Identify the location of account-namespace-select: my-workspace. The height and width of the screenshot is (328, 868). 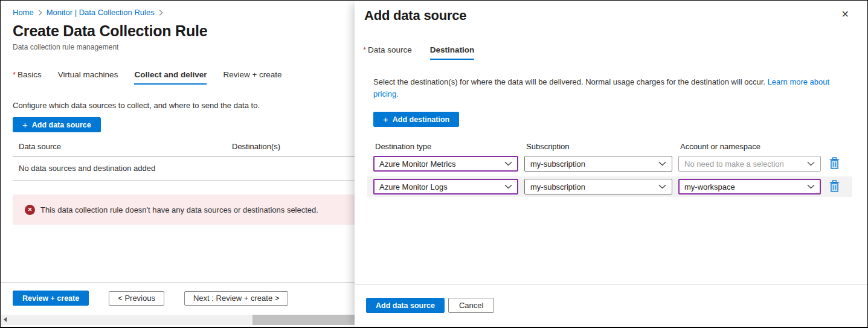
(750, 187).